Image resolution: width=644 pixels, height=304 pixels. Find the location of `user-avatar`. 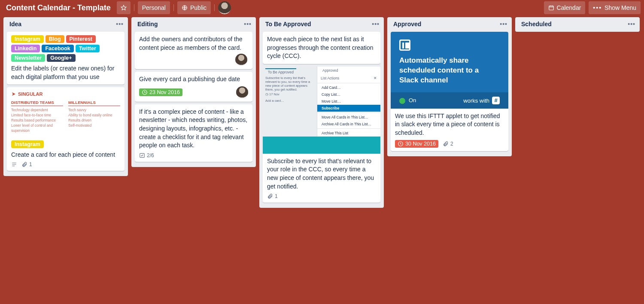

user-avatar is located at coordinates (225, 8).